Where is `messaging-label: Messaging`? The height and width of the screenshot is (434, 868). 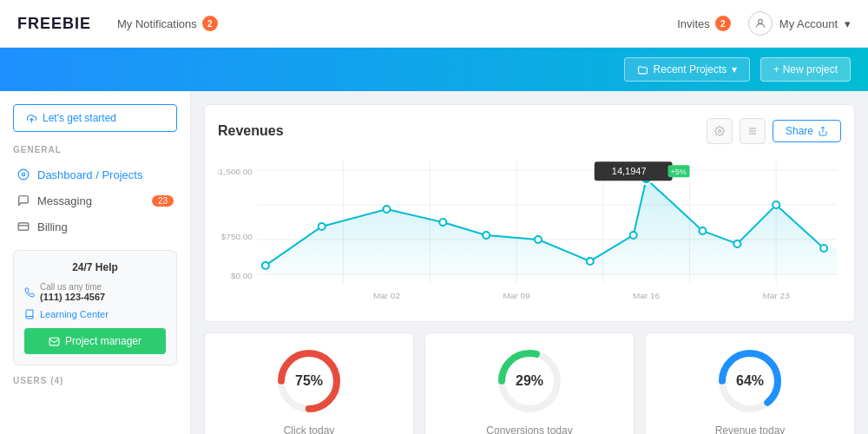 messaging-label: Messaging is located at coordinates (64, 201).